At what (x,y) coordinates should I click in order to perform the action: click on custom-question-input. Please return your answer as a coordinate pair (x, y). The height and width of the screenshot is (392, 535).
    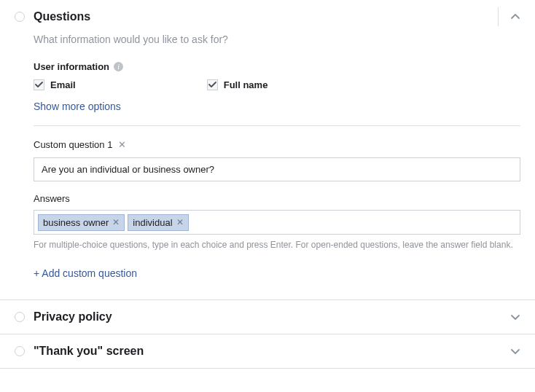
    Looking at the image, I should click on (277, 169).